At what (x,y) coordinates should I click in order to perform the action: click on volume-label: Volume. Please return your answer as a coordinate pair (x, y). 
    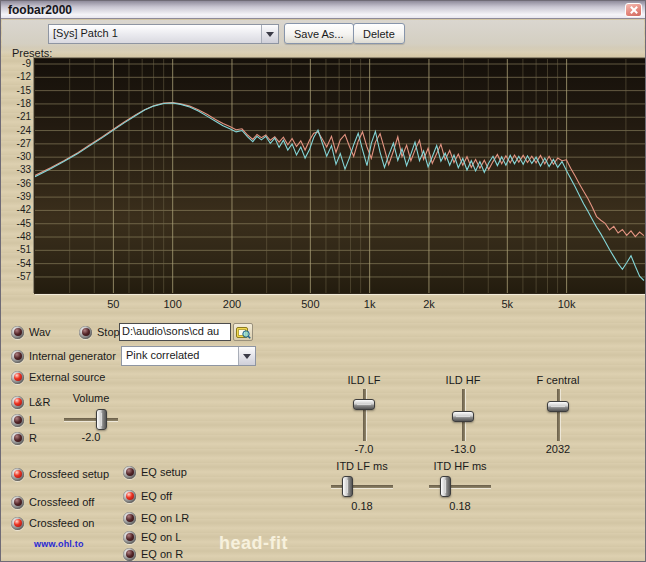
    Looking at the image, I should click on (91, 398).